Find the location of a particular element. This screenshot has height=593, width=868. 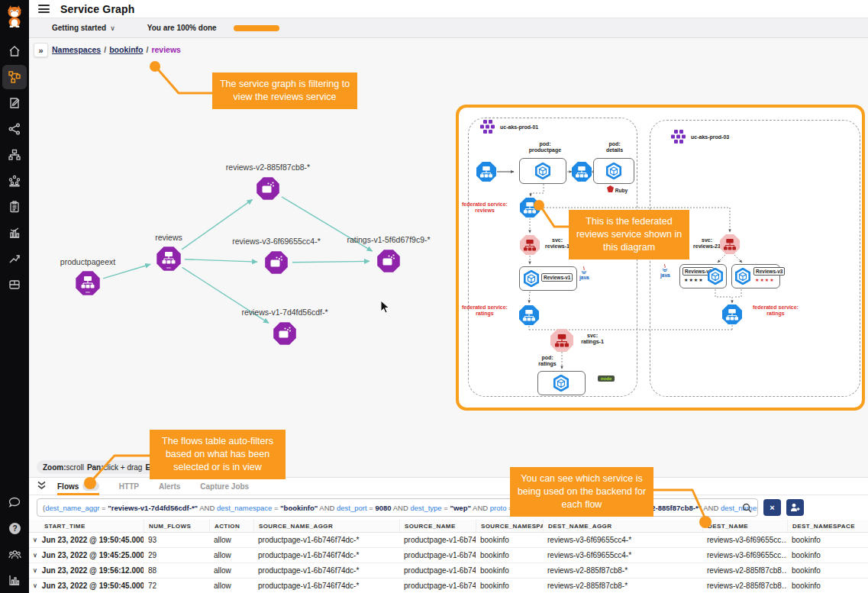

graph-node-reviews-v3 is located at coordinates (276, 263).